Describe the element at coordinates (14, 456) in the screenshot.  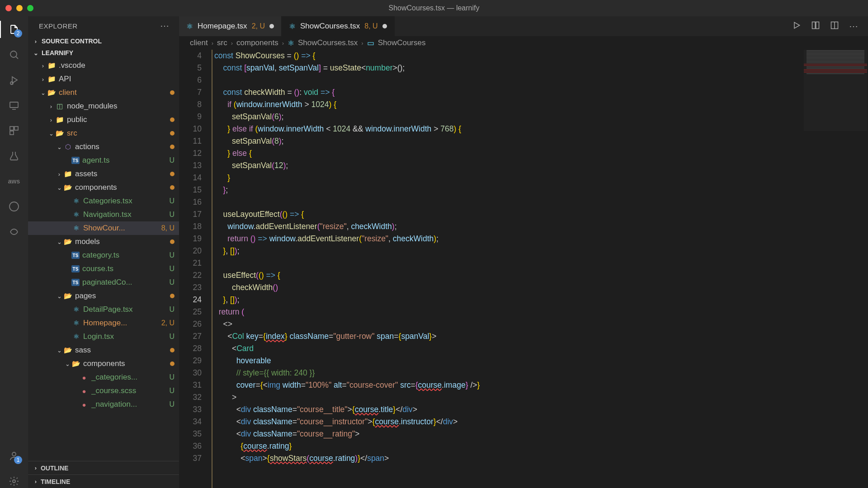
I see `account-icon: 1` at that location.